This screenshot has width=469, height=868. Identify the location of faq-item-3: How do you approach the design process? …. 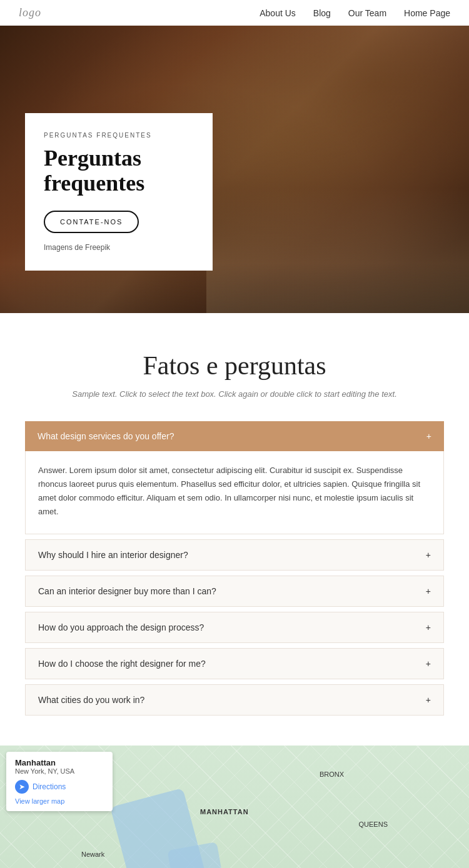
(234, 627).